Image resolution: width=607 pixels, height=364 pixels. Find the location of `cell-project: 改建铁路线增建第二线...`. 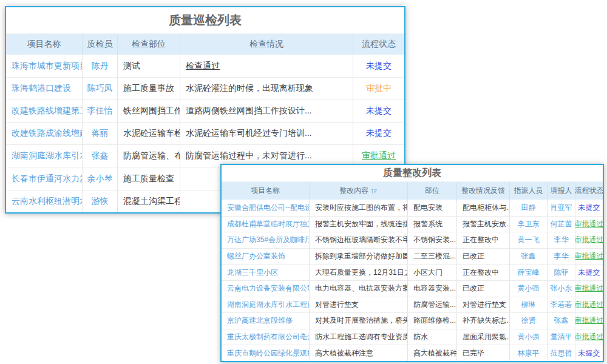

cell-project: 改建铁路线增建第二线... is located at coordinates (44, 111).